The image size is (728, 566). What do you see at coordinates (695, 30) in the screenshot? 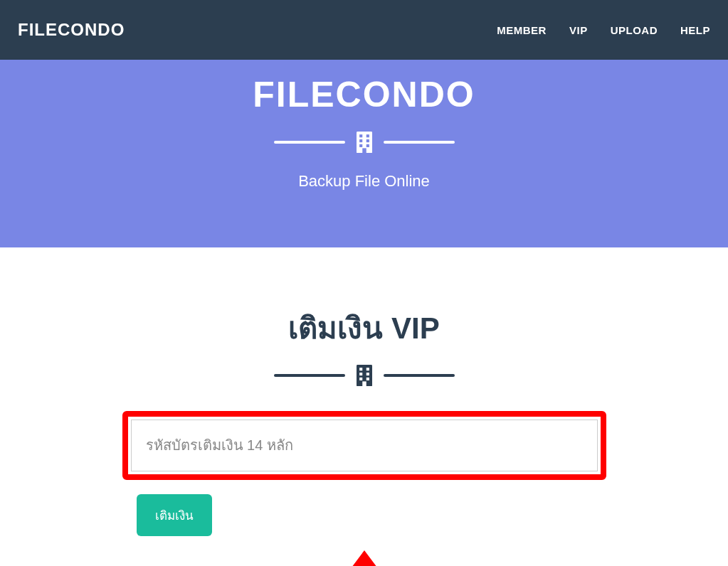
I see `nav-link-help: HELP` at bounding box center [695, 30].